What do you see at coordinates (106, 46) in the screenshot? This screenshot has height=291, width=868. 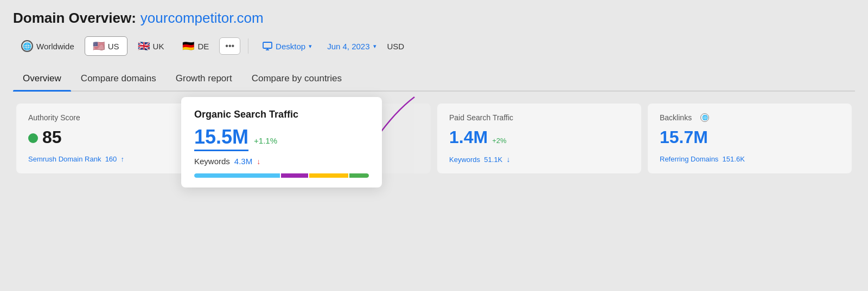 I see `us-button: 🇺🇸 US` at bounding box center [106, 46].